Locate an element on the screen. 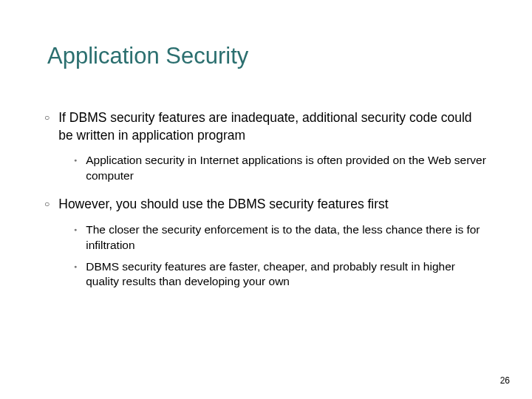  sub-list-item-text: The closer the security enforcement is t… is located at coordinates (287, 238).